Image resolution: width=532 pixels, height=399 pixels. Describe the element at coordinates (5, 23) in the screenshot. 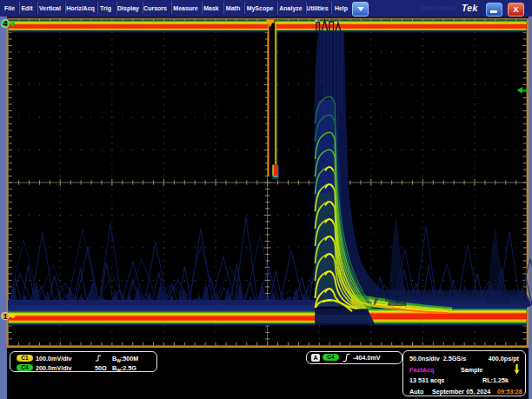

I see `svg-text: 4` at that location.